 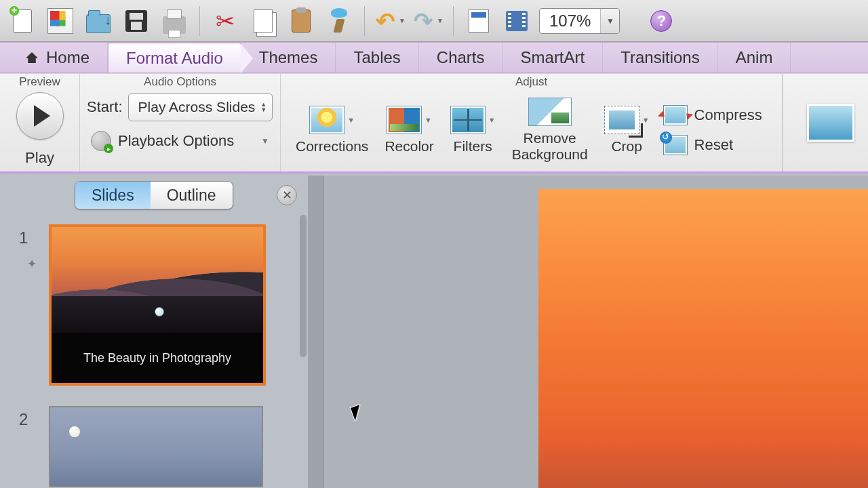 What do you see at coordinates (149, 300) in the screenshot?
I see `slide-thumbnail-1: 1 ✦ The Beauty in Photography` at bounding box center [149, 300].